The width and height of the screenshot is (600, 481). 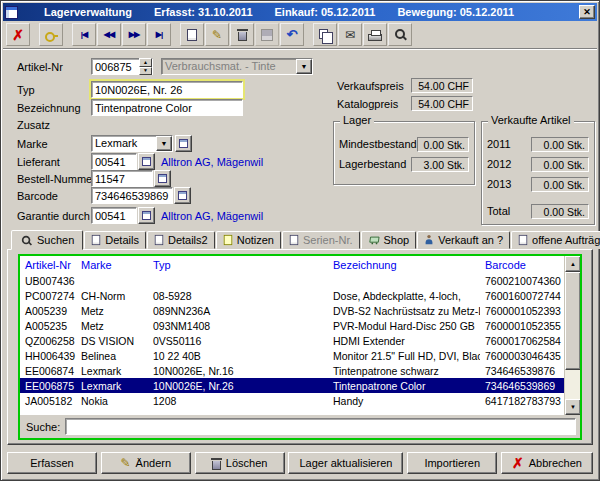 I want to click on cell: HDMI Extender, so click(x=404, y=341).